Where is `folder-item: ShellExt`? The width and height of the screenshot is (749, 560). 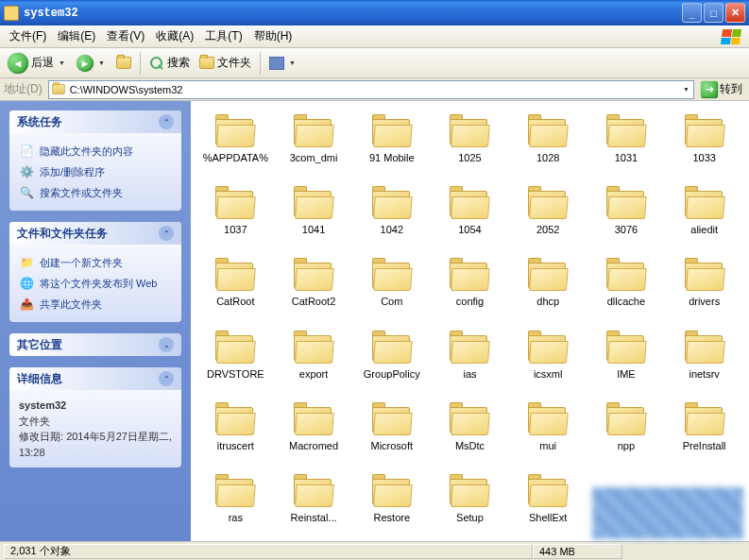 folder-item: ShellExt is located at coordinates (548, 500).